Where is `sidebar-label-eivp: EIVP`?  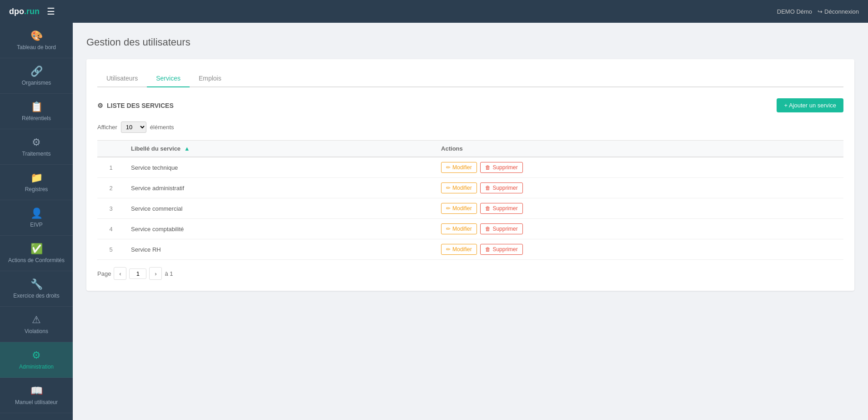
sidebar-label-eivp: EIVP is located at coordinates (36, 225).